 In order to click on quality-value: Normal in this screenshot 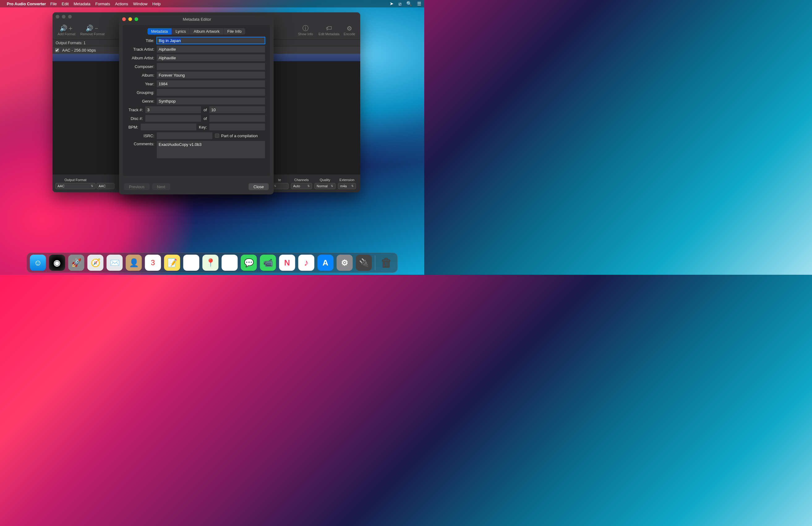, I will do `click(322, 186)`.